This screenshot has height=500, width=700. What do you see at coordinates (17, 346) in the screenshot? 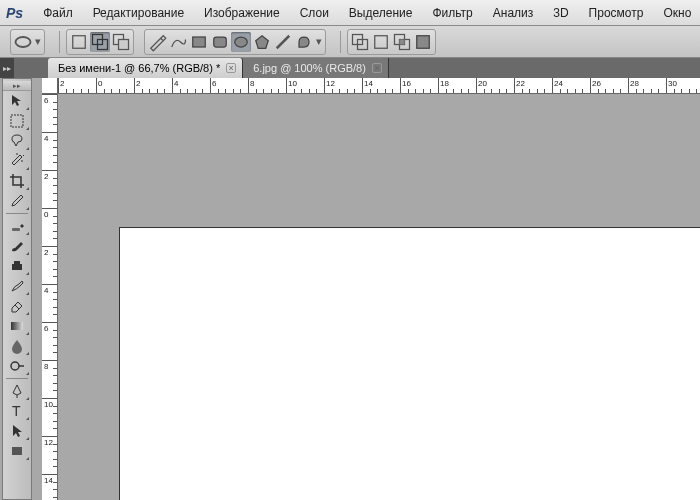
I see `blur-tool` at bounding box center [17, 346].